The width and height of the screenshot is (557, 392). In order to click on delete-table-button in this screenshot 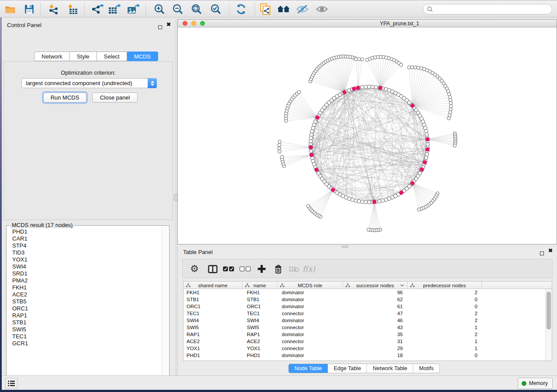, I will do `click(294, 269)`.